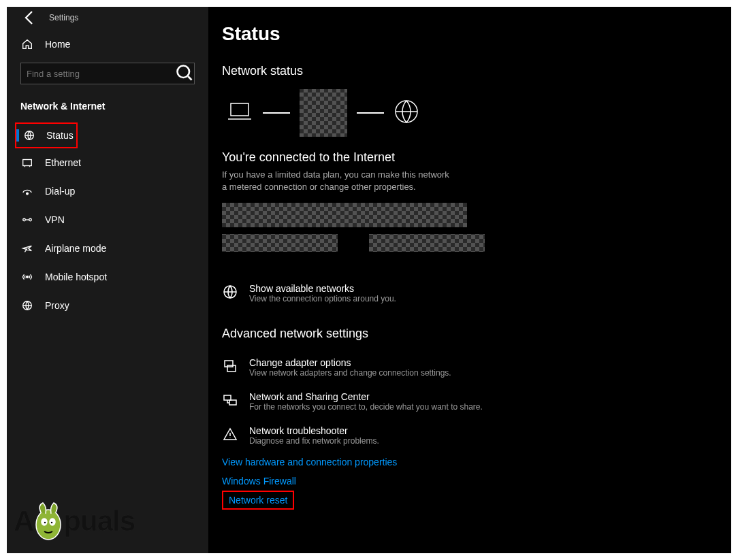 This screenshot has width=738, height=560. Describe the element at coordinates (240, 113) in the screenshot. I see `laptop-icon` at that location.